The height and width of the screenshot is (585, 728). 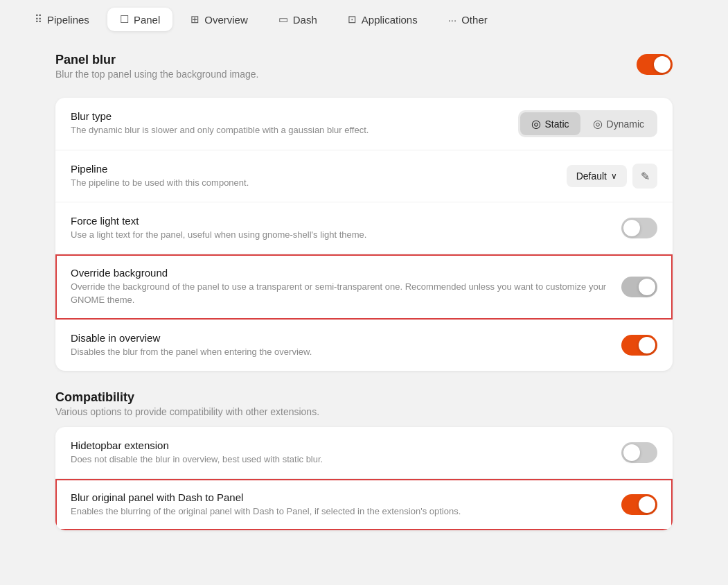 I want to click on blur-type-sublabel: The dynamic blur is slower and only comp…, so click(x=287, y=130).